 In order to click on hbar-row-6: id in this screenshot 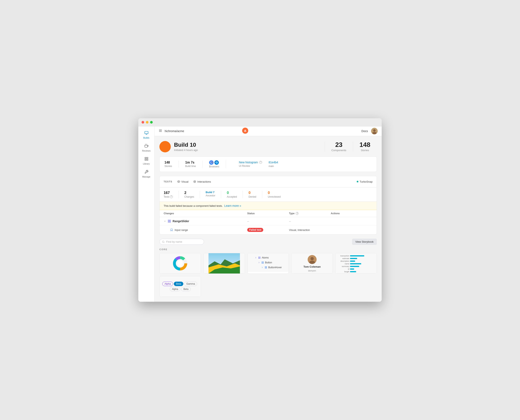, I will do `click(356, 269)`.